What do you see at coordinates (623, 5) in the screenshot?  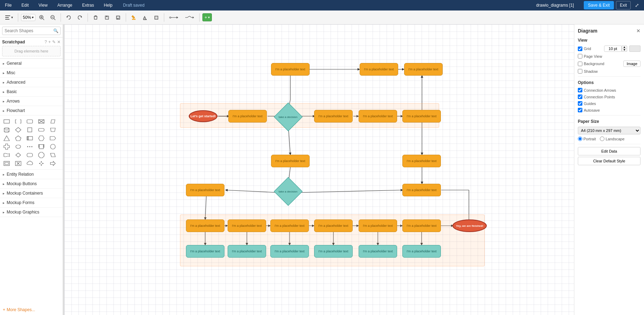 I see `exit-button: Exit` at bounding box center [623, 5].